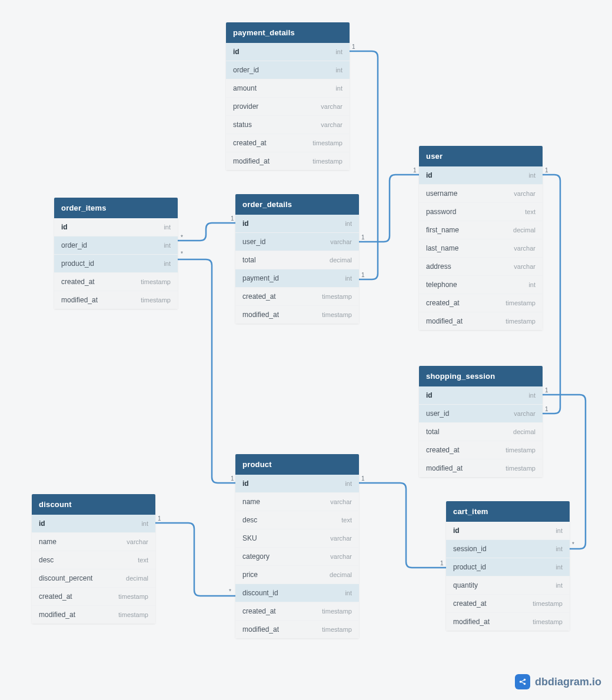 The image size is (612, 700). What do you see at coordinates (481, 248) in the screenshot?
I see `column-row: last_namevarchar` at bounding box center [481, 248].